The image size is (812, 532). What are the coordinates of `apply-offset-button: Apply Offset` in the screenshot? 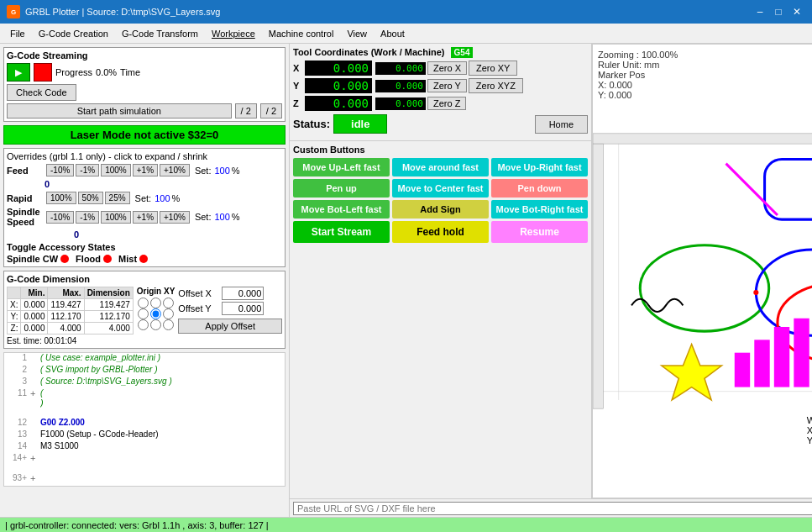 It's located at (230, 326).